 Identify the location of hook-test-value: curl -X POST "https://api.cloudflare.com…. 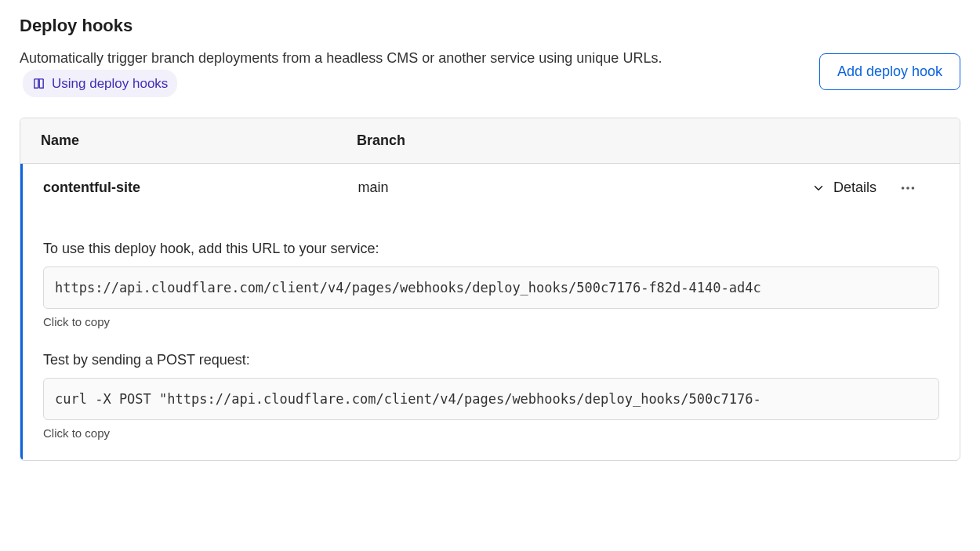
(491, 399).